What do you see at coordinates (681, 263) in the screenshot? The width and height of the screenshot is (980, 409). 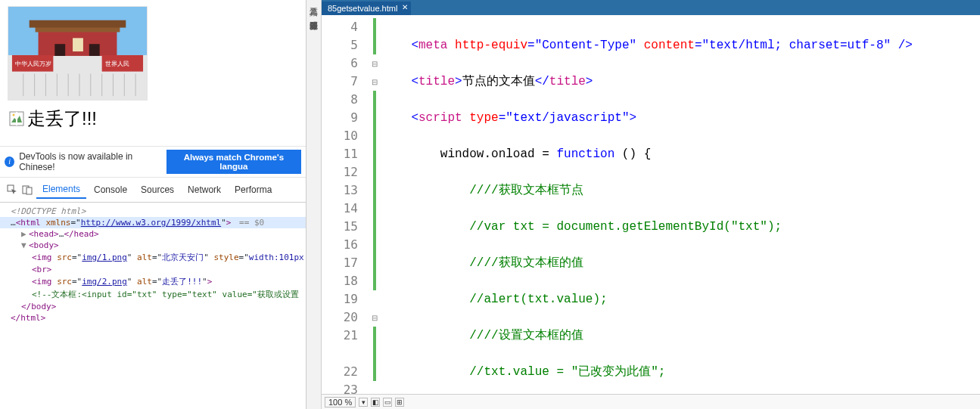 I see `code-line-10: ////获取文本框的值` at bounding box center [681, 263].